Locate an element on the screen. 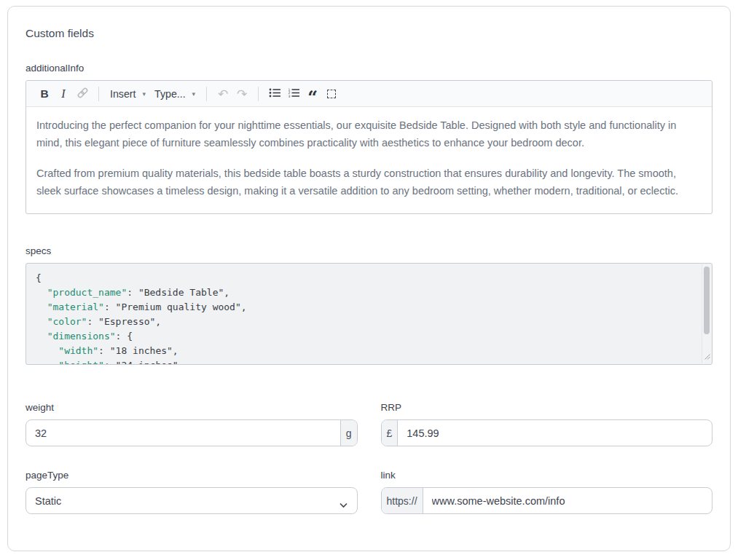 This screenshot has height=560, width=738. editor-paragraph: Introducing the perfect companion for yo… is located at coordinates (369, 134).